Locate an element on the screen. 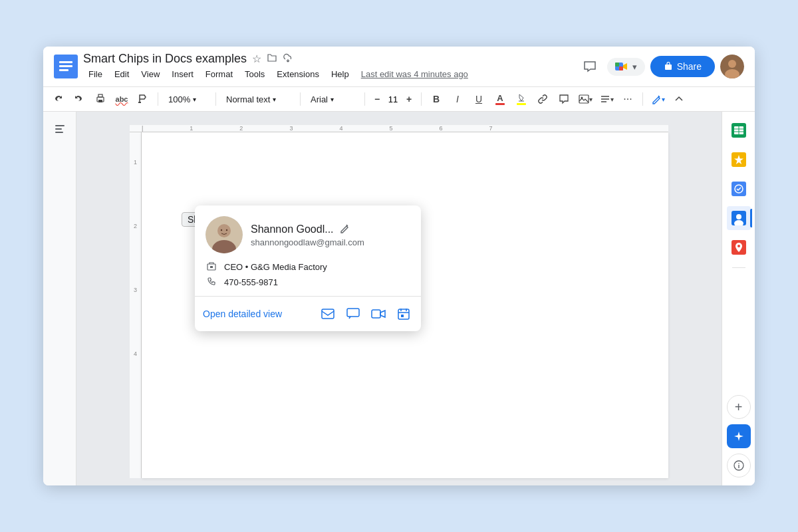 This screenshot has width=798, height=532. edit-contact-icon is located at coordinates (344, 229).